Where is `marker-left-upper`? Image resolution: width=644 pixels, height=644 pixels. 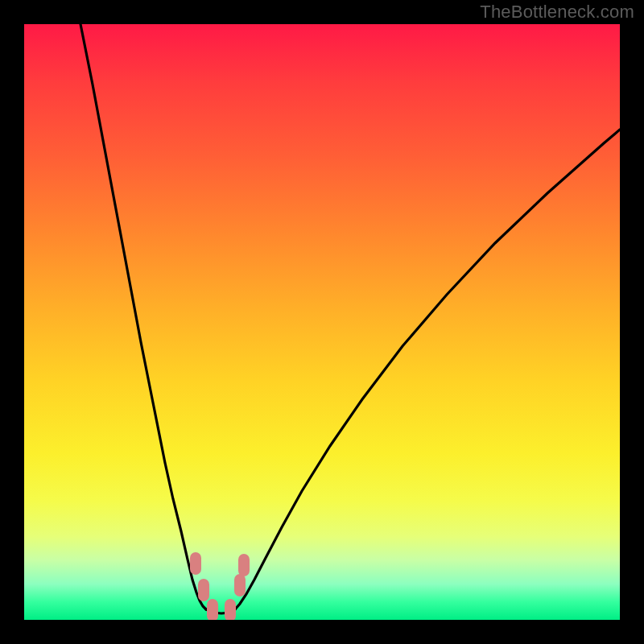 marker-left-upper is located at coordinates (196, 564).